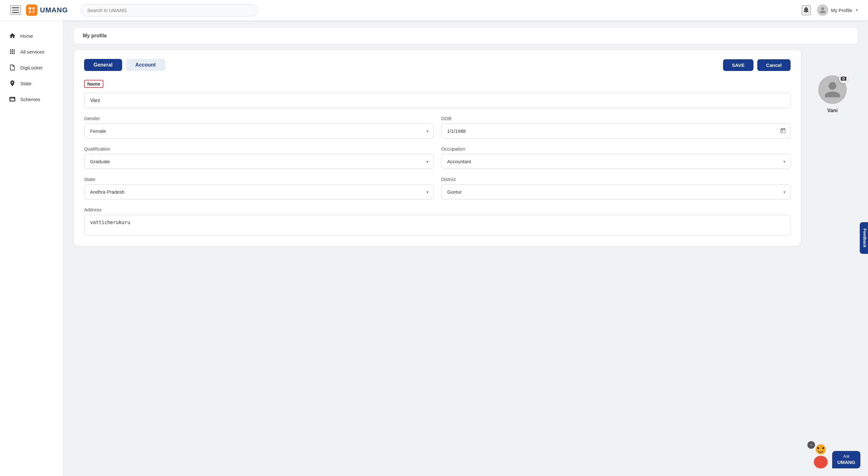 Image resolution: width=868 pixels, height=476 pixels. Describe the element at coordinates (437, 210) in the screenshot. I see `address-label: Address` at that location.